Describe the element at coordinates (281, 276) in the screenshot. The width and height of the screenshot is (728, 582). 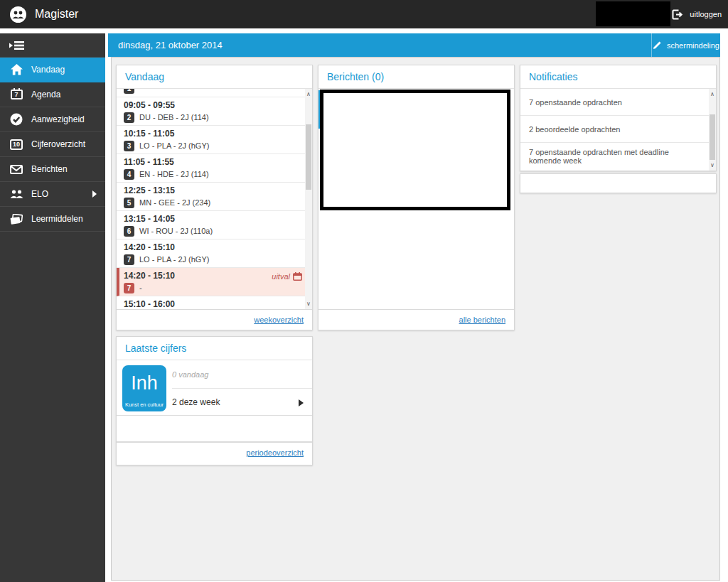
I see `status-label: uitval` at that location.